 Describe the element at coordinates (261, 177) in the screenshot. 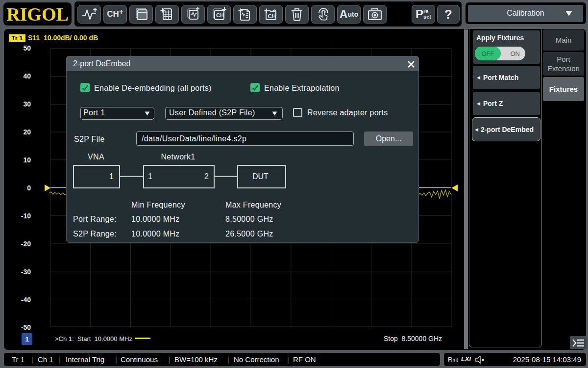

I see `svg-text: DUT` at that location.